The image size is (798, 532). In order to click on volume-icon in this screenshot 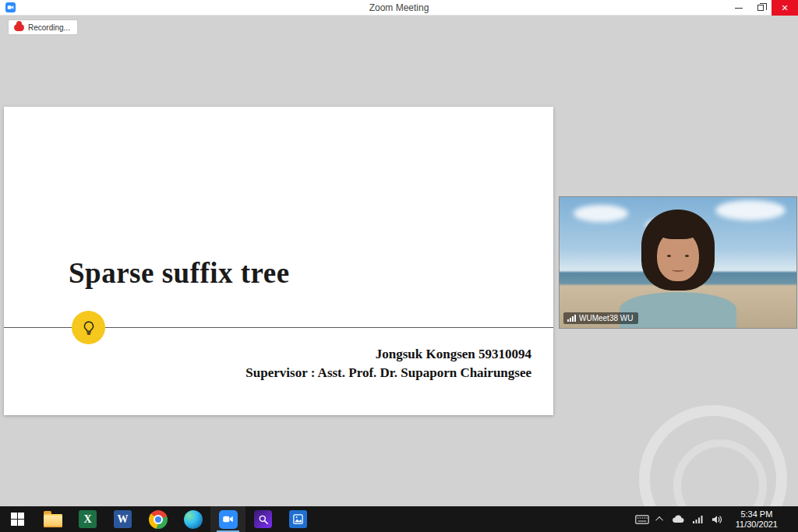, I will do `click(717, 520)`.